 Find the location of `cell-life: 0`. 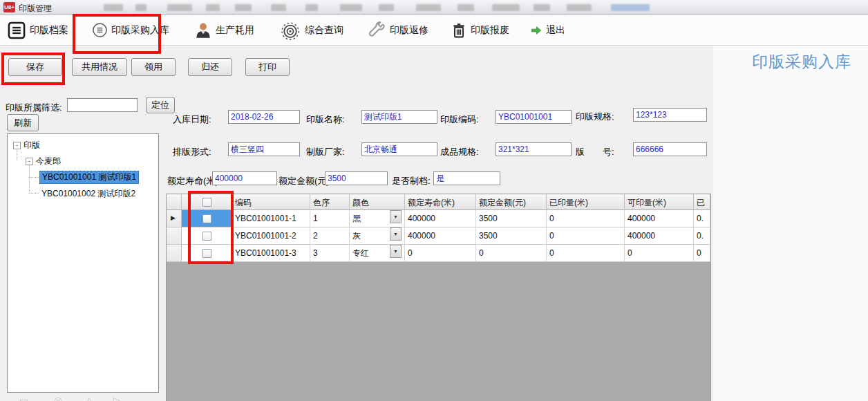

cell-life: 0 is located at coordinates (441, 253).